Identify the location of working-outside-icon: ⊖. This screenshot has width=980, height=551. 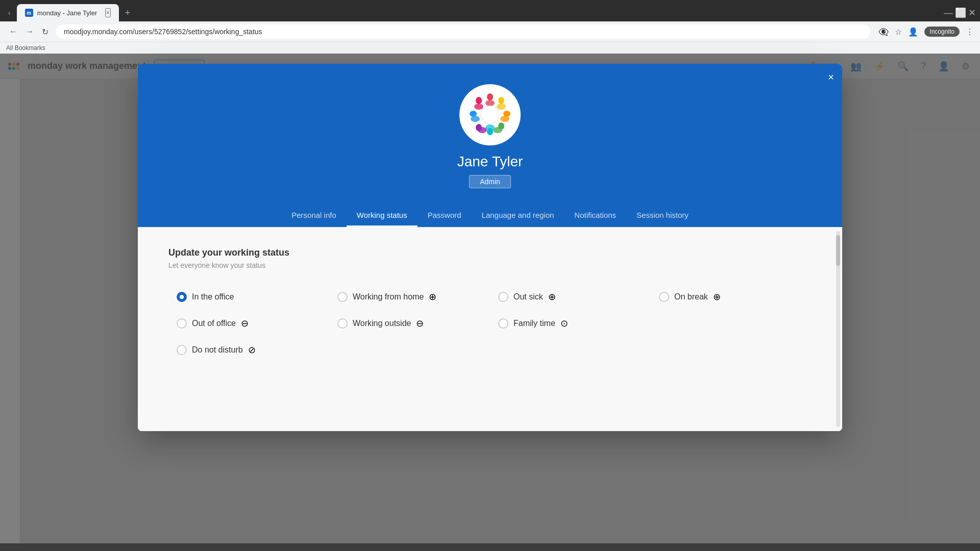
(420, 323).